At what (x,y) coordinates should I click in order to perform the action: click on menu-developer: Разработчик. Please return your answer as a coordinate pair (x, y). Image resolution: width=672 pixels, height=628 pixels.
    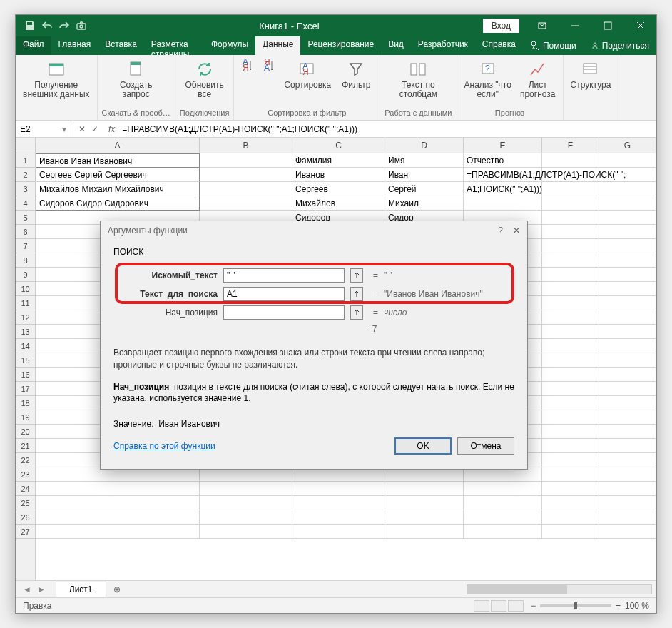
    Looking at the image, I should click on (443, 46).